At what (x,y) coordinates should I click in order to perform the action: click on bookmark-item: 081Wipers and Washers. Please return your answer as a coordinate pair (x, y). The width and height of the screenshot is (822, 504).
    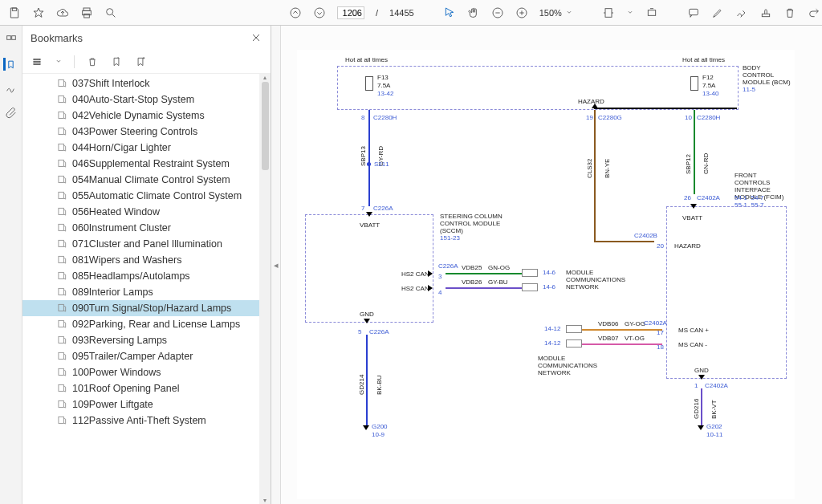
    Looking at the image, I should click on (141, 260).